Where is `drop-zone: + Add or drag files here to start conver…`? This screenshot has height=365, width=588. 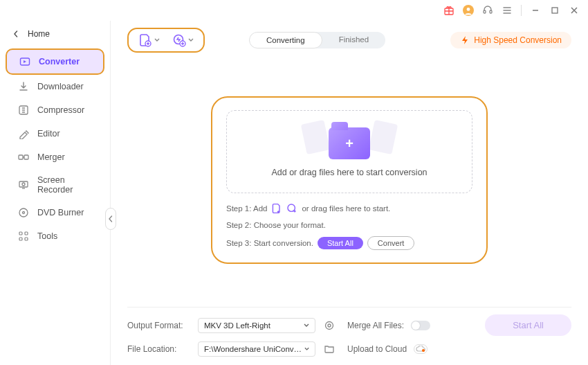
drop-zone: + Add or drag files here to start conver… is located at coordinates (349, 152).